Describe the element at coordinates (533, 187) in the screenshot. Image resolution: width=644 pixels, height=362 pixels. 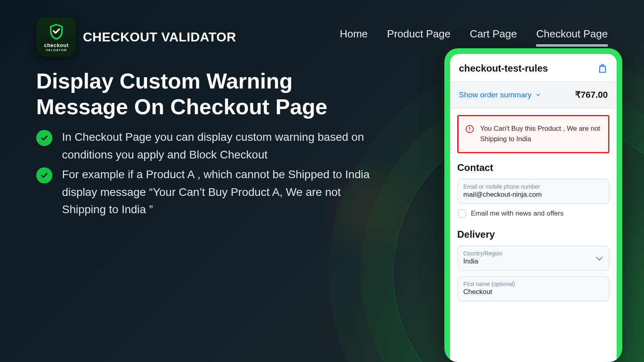
I see `email-label: Email or mobile phone number` at that location.